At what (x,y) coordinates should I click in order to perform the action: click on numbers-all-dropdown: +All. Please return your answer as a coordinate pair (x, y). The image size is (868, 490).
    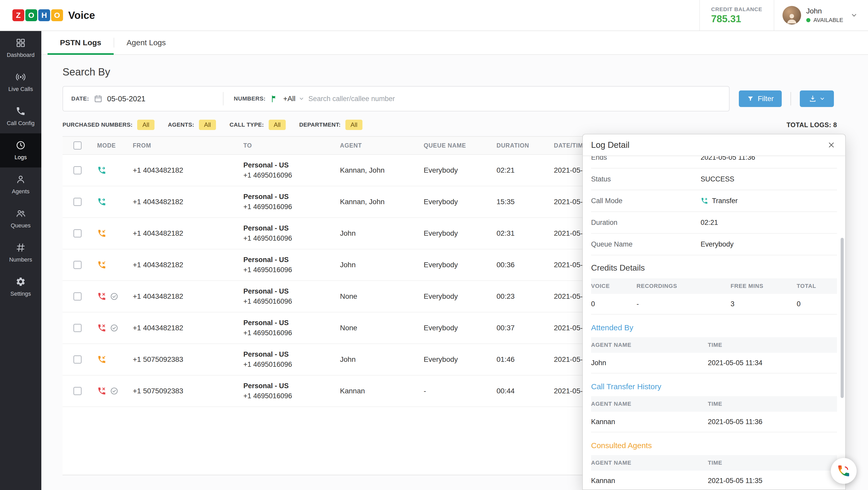
    Looking at the image, I should click on (289, 99).